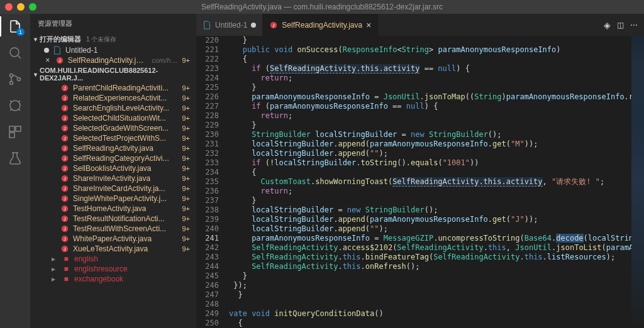 This screenshot has height=328, width=644. I want to click on window-title: SelfReadingActivity.java — com.huili.rea…, so click(322, 7).